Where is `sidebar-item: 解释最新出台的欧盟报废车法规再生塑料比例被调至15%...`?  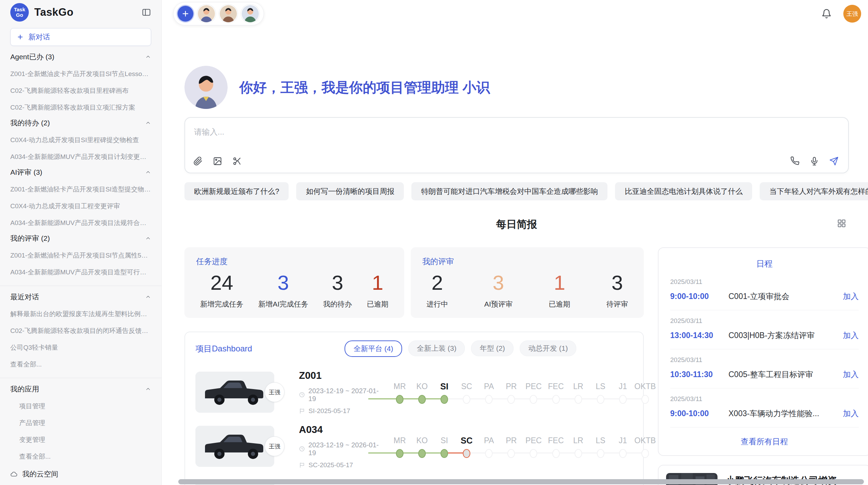
sidebar-item: 解释最新出台的欧盟报废车法规再生塑料比例被调至15%... is located at coordinates (81, 310).